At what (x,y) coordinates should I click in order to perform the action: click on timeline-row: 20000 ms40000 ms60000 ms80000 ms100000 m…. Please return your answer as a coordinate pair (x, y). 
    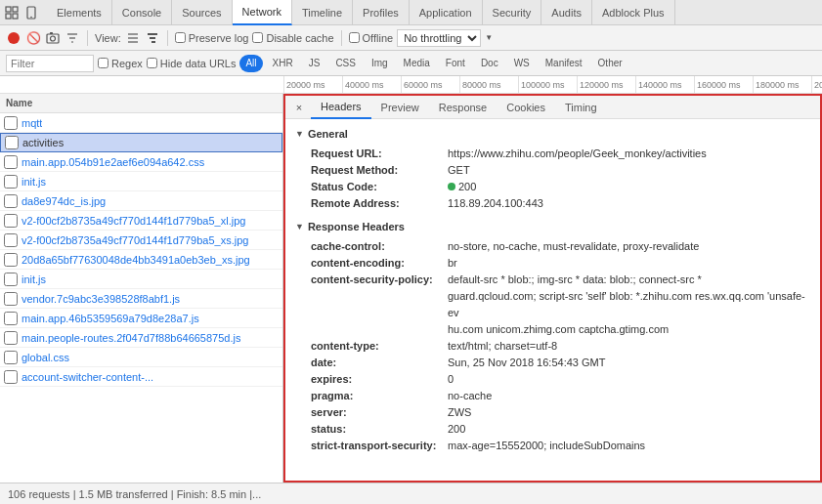
    Looking at the image, I should click on (411, 85).